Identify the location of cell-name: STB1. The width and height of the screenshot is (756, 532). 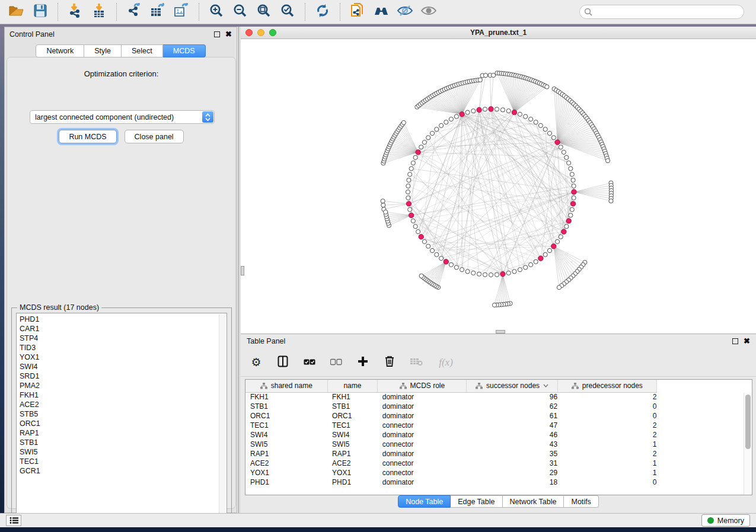
(352, 406).